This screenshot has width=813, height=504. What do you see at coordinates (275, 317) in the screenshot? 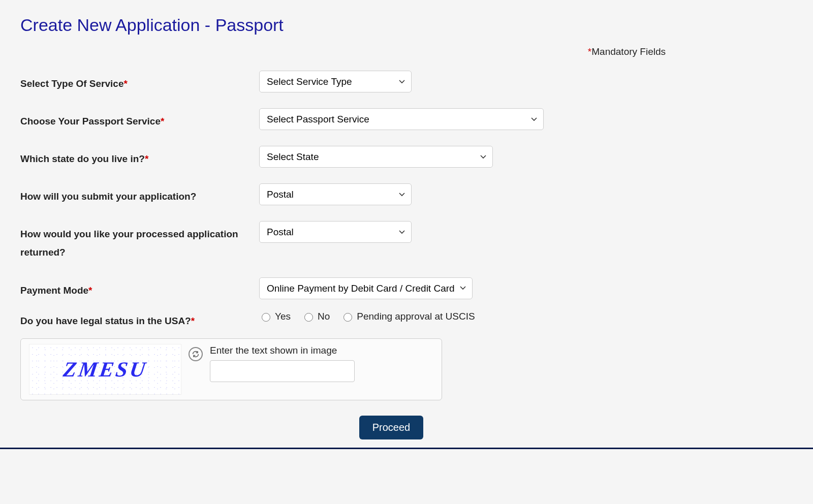
I see `radio-option-yes: Yes` at bounding box center [275, 317].